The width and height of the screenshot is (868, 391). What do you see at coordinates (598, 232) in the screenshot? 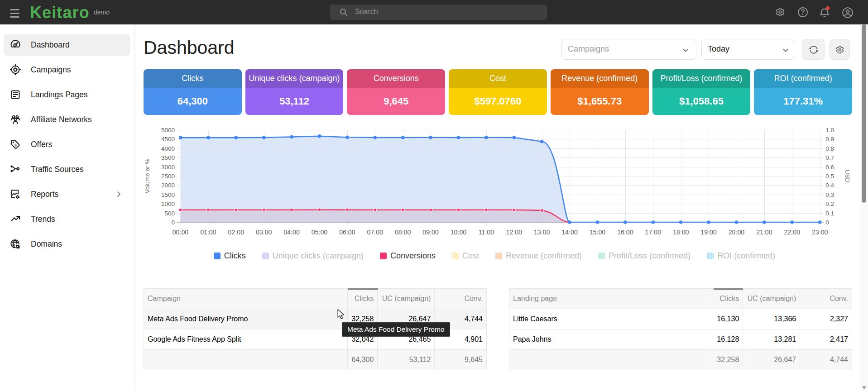
I see `svg-text: 15:00` at bounding box center [598, 232].